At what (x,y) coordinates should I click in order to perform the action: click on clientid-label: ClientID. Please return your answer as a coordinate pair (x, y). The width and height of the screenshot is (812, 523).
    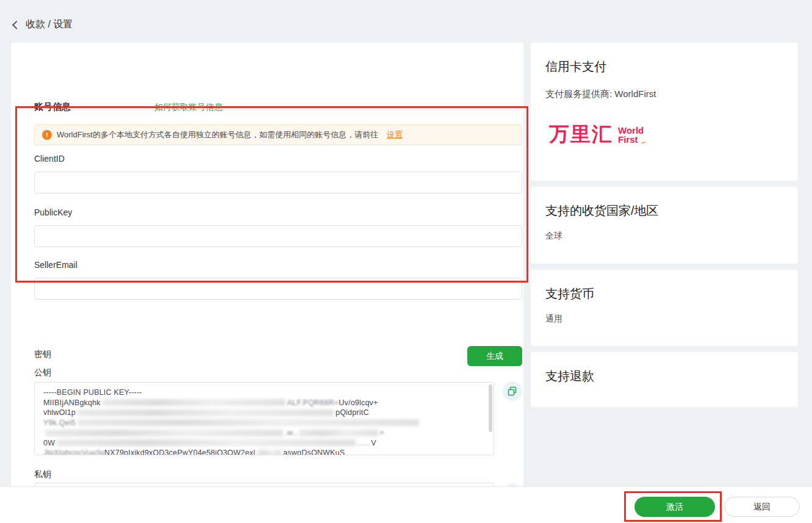
    Looking at the image, I should click on (49, 159).